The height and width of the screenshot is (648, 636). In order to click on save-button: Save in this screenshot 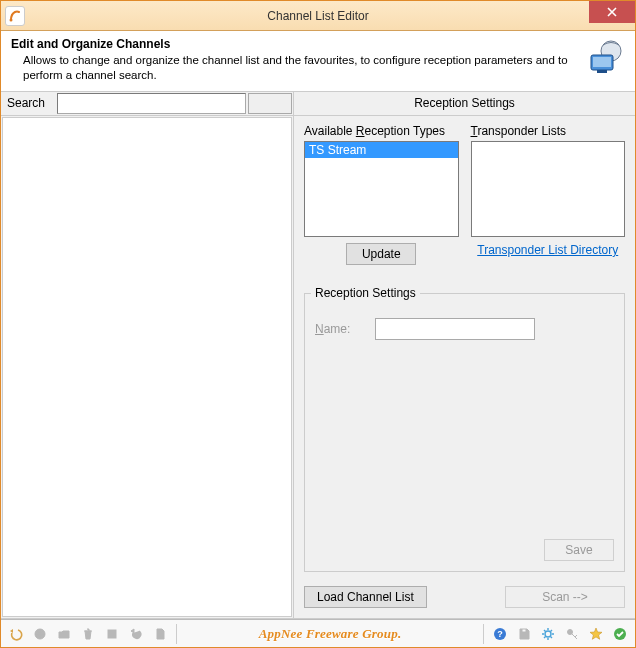, I will do `click(579, 550)`.